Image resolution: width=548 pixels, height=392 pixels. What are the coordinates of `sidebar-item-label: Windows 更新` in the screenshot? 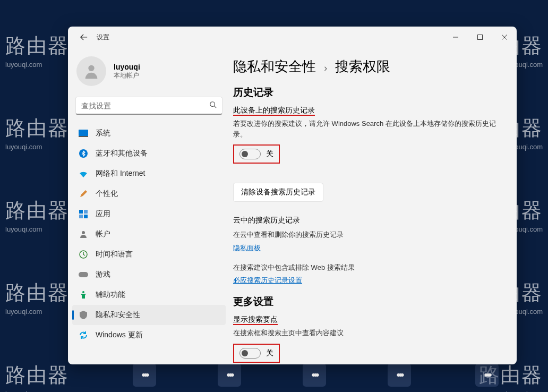 It's located at (119, 335).